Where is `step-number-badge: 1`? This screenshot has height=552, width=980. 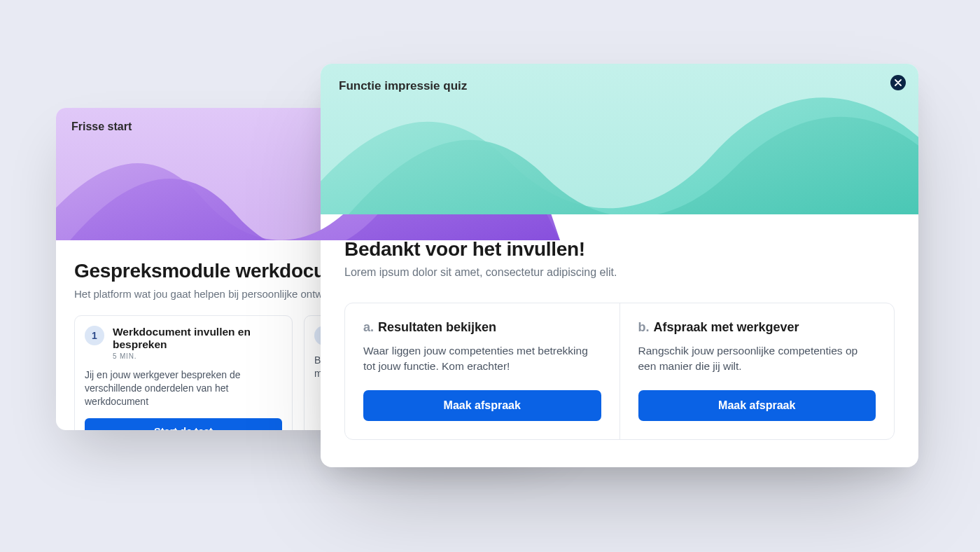
step-number-badge: 1 is located at coordinates (94, 336).